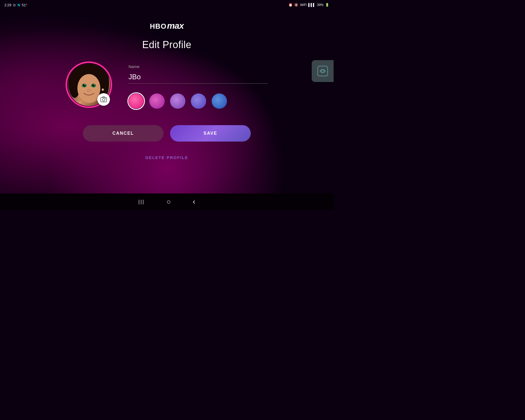 This screenshot has width=525, height=420. Describe the element at coordinates (198, 77) in the screenshot. I see `name-input` at that location.